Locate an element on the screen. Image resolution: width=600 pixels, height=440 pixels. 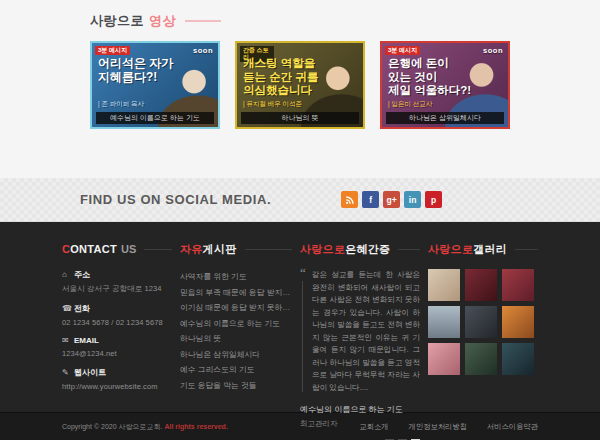
board-item: 믿음의 부족 때문에 응답 받지 못하는... is located at coordinates (236, 293).